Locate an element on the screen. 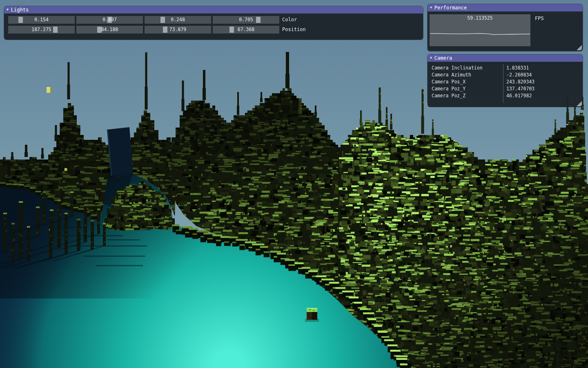 The height and width of the screenshot is (368, 588). slider-value: 187.275 is located at coordinates (42, 29).